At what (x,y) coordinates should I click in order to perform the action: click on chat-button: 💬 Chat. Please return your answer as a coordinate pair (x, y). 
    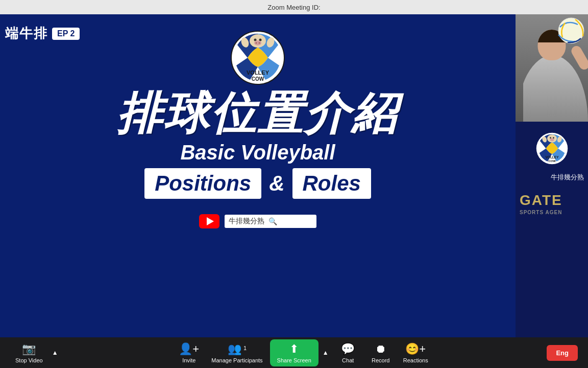
    Looking at the image, I should click on (348, 353).